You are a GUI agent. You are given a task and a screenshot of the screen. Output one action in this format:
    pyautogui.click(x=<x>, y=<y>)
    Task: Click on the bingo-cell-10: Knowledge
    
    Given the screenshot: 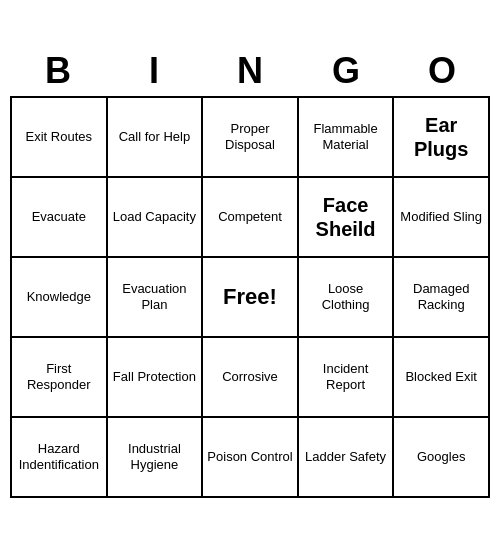 What is the action you would take?
    pyautogui.click(x=60, y=298)
    